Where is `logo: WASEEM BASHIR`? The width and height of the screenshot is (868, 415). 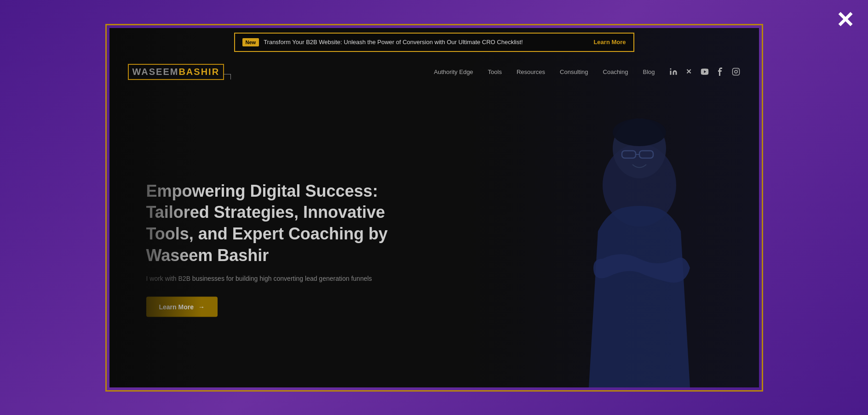 logo: WASEEM BASHIR is located at coordinates (179, 72).